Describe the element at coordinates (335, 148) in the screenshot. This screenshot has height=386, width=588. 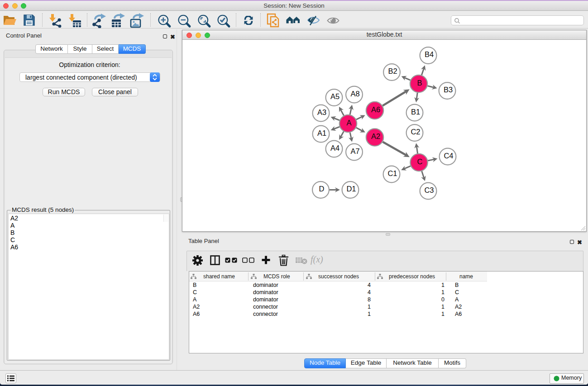
I see `svg-text: A4` at that location.